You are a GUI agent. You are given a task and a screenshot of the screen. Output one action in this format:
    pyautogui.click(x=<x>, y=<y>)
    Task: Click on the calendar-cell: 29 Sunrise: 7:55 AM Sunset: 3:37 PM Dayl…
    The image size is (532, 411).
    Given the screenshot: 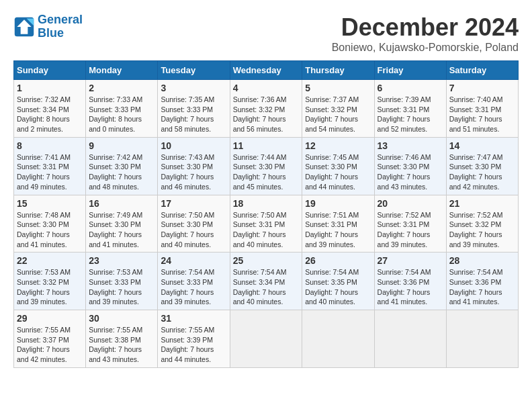 What is the action you would take?
    pyautogui.click(x=50, y=339)
    